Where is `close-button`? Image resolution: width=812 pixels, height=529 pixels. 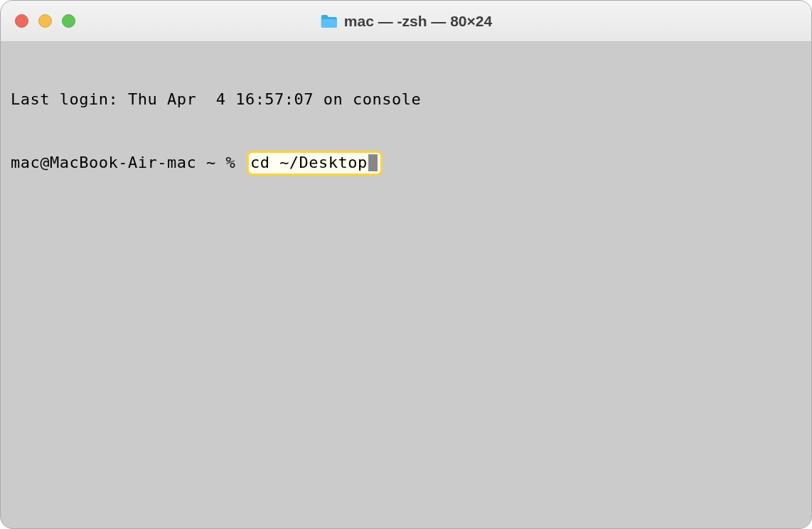 close-button is located at coordinates (21, 21).